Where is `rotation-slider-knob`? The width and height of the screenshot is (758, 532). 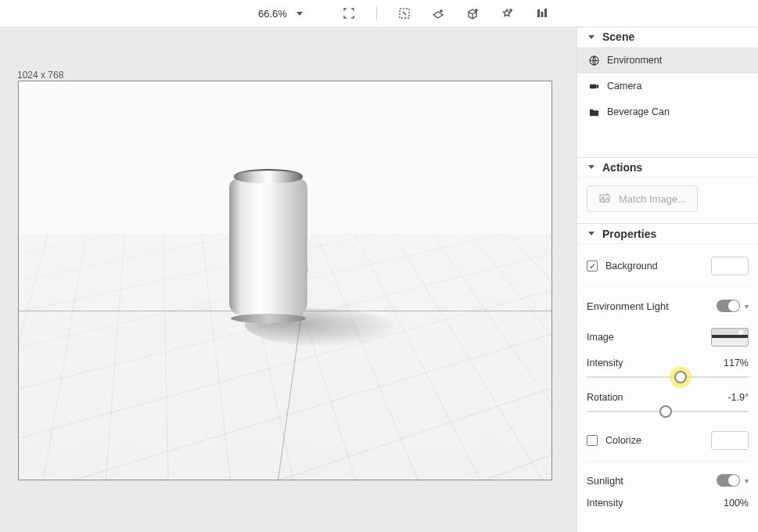 rotation-slider-knob is located at coordinates (666, 412).